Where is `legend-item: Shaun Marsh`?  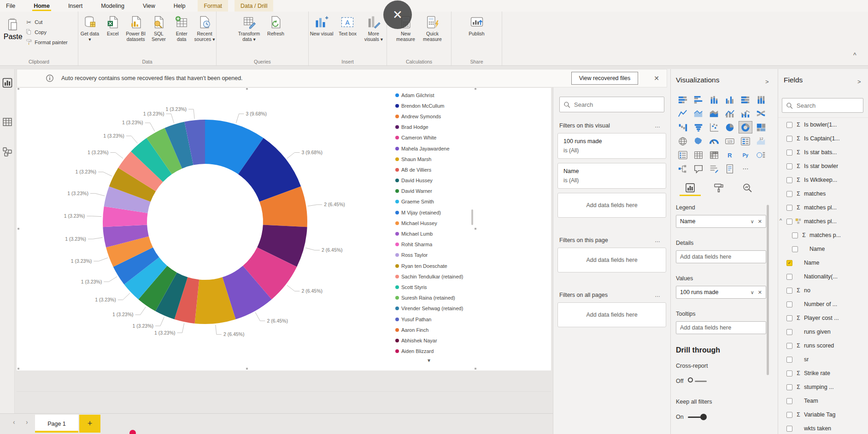 legend-item: Shaun Marsh is located at coordinates (441, 159).